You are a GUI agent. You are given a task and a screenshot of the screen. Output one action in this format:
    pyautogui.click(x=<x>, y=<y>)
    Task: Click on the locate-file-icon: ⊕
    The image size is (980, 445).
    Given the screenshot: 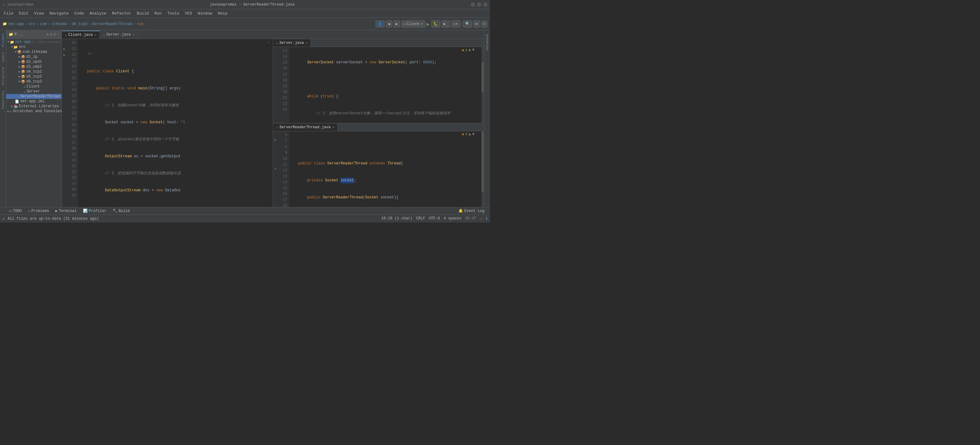 What is the action you would take?
    pyautogui.click(x=48, y=35)
    